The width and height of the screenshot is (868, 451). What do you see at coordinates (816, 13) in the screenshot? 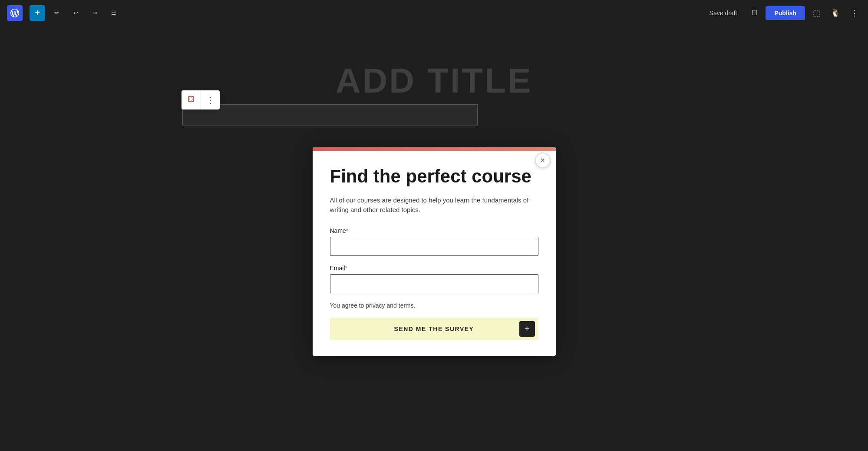
I see `sidebar-toggle-button: ⬚` at bounding box center [816, 13].